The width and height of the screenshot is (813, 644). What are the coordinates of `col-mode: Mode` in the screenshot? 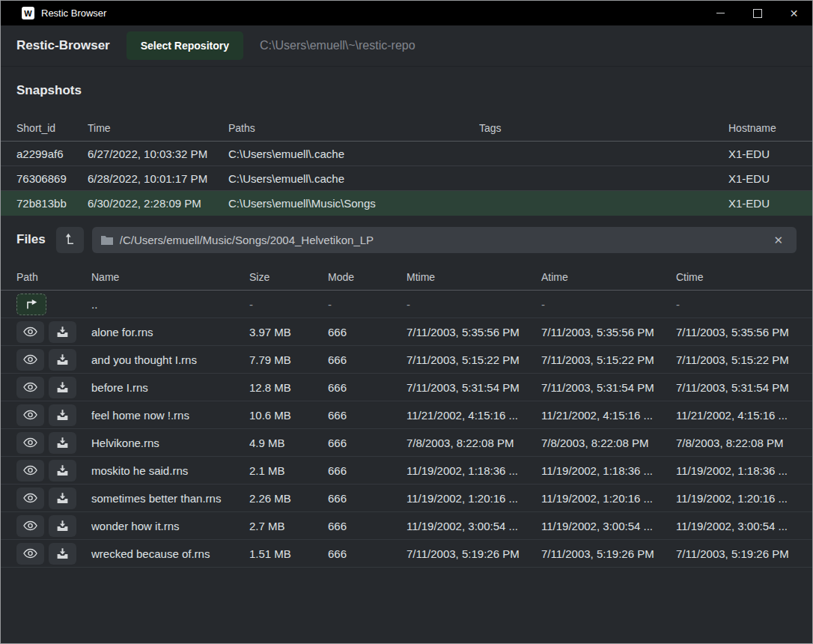 It's located at (367, 277).